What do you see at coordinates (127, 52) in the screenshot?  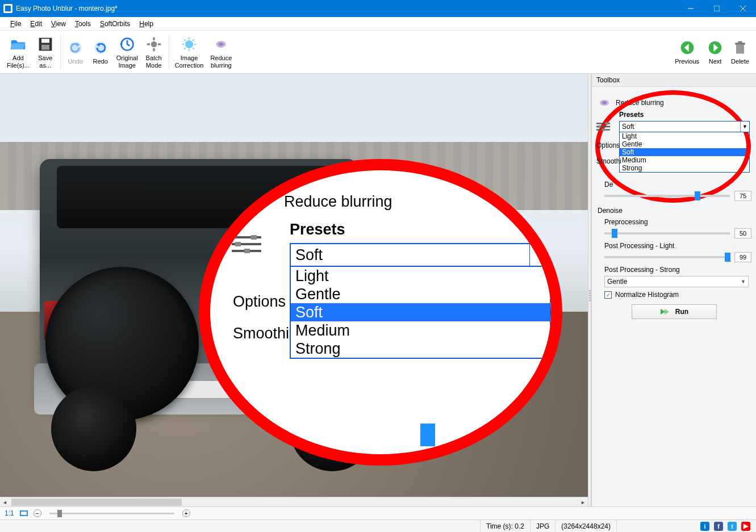 I see `original-image-button: Original Image` at bounding box center [127, 52].